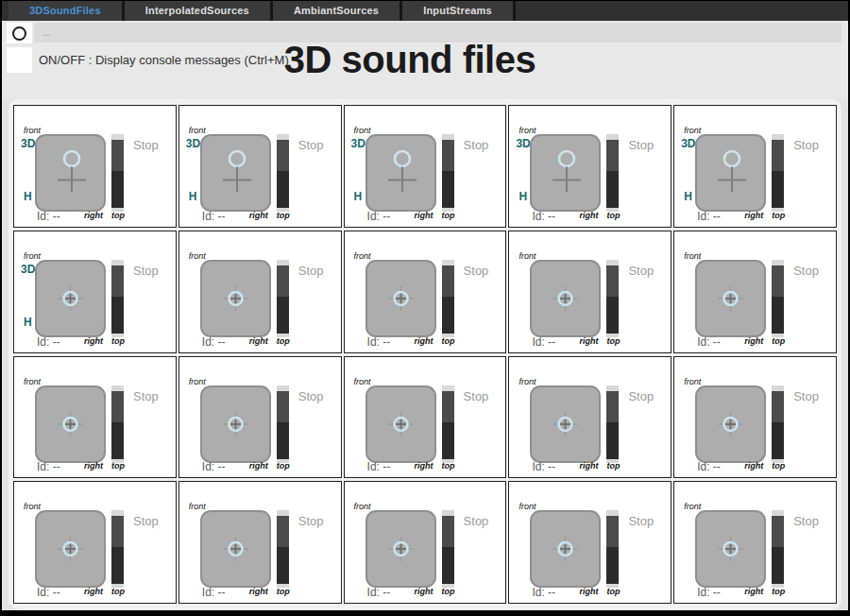 The image size is (850, 616). What do you see at coordinates (338, 11) in the screenshot?
I see `tab-ambiantsources: AmbiantSources` at bounding box center [338, 11].